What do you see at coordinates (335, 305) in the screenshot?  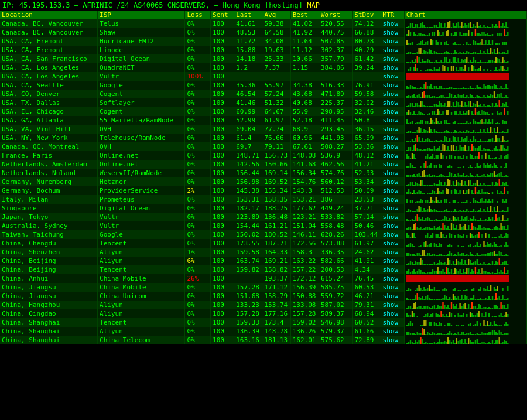 I see `cell-worst: 587.02` at bounding box center [335, 305].